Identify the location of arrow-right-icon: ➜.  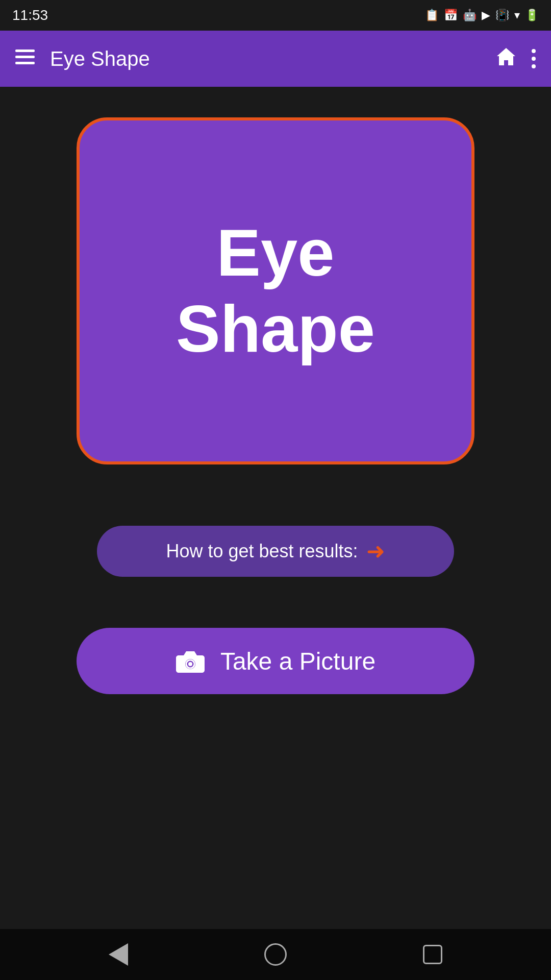
(375, 551).